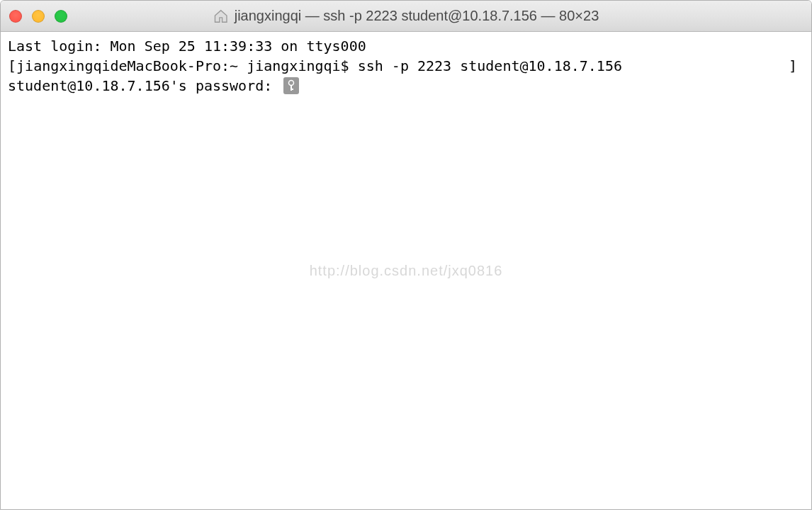  Describe the element at coordinates (61, 16) in the screenshot. I see `zoom-button` at that location.